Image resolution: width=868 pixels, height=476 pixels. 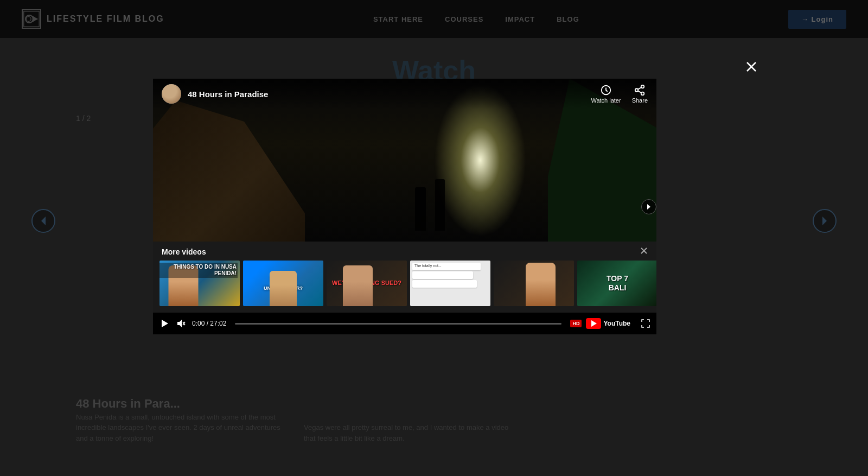 I want to click on progress-bar, so click(x=398, y=323).